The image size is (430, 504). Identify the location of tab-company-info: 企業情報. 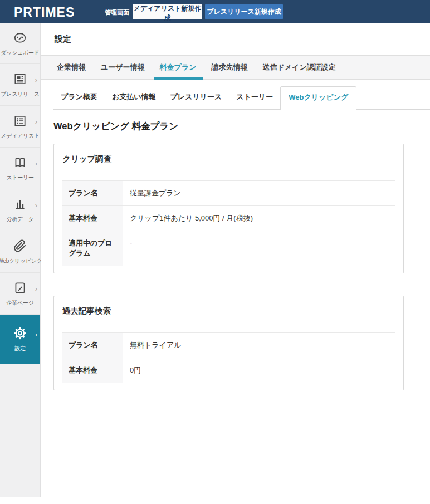
(71, 67).